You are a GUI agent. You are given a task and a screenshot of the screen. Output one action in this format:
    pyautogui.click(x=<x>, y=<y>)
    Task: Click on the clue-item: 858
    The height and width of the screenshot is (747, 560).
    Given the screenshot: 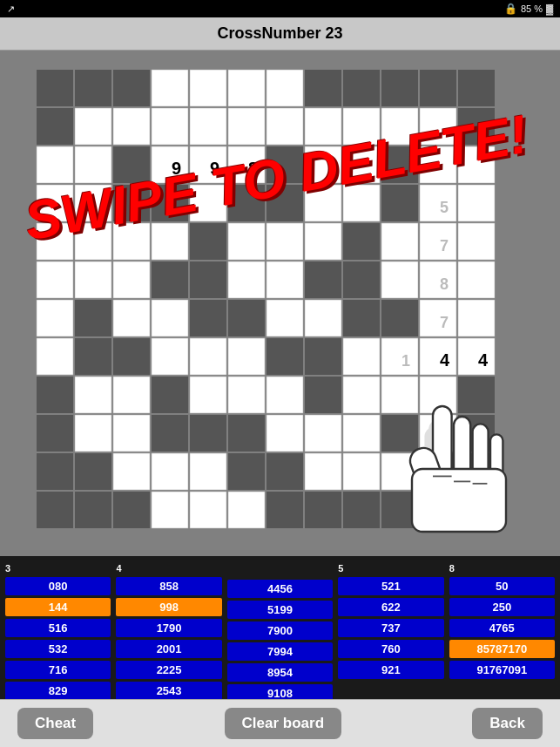 What is the action you would take?
    pyautogui.click(x=169, y=586)
    